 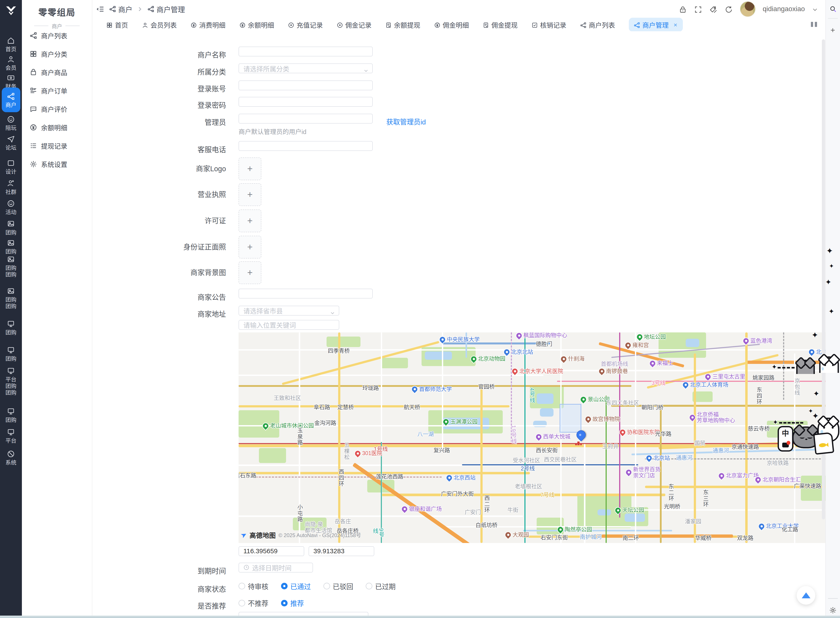 What do you see at coordinates (305, 146) in the screenshot?
I see `phone-input` at bounding box center [305, 146].